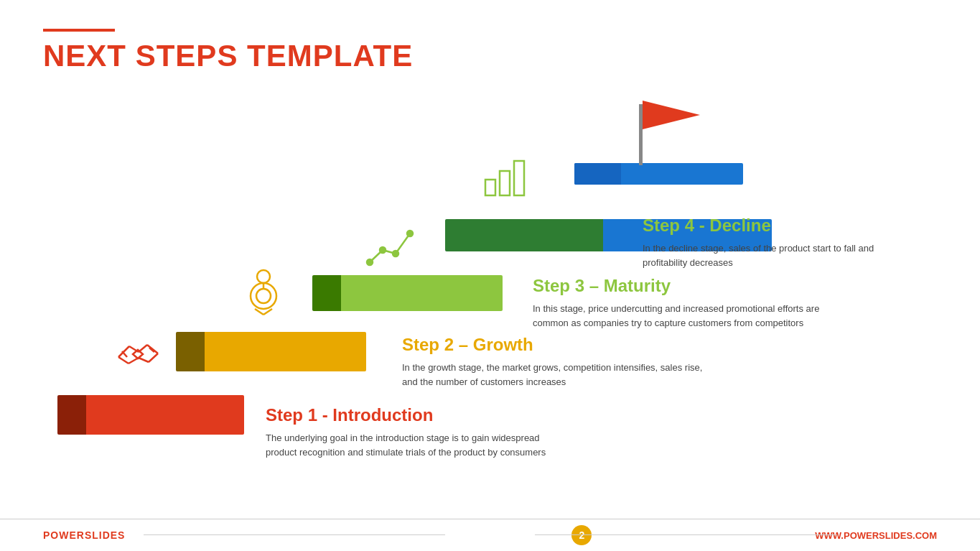 The width and height of the screenshot is (980, 551). Describe the element at coordinates (228, 56) in the screenshot. I see `page-title: NEXT STEPS TEMPLATE` at that location.